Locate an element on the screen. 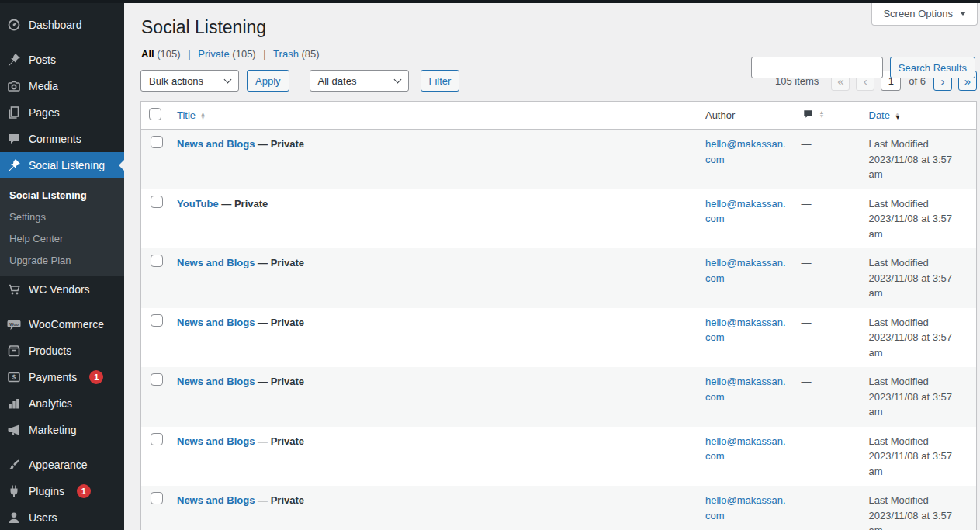 The width and height of the screenshot is (980, 530). sort-by-title: Title ▲▼ is located at coordinates (191, 115).